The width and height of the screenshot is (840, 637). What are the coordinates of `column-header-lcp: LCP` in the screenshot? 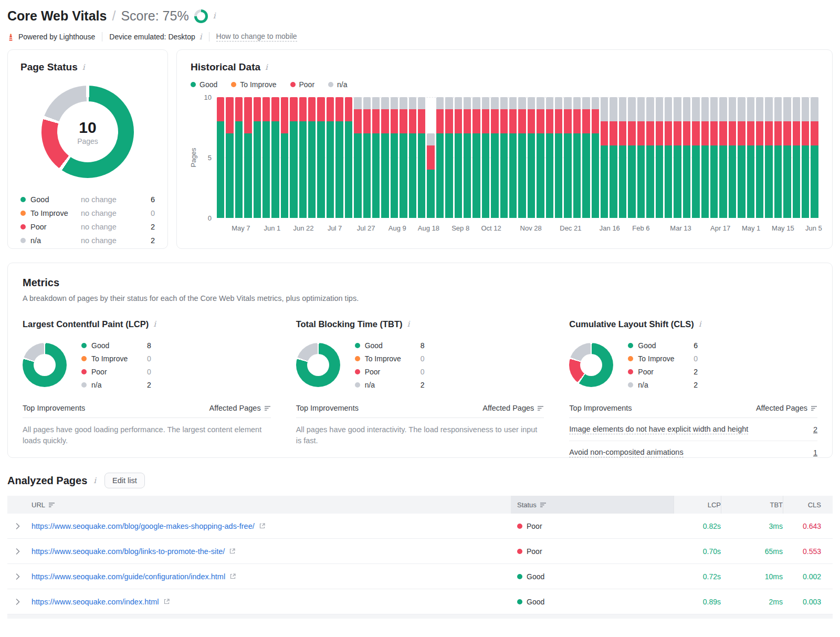 It's located at (697, 505).